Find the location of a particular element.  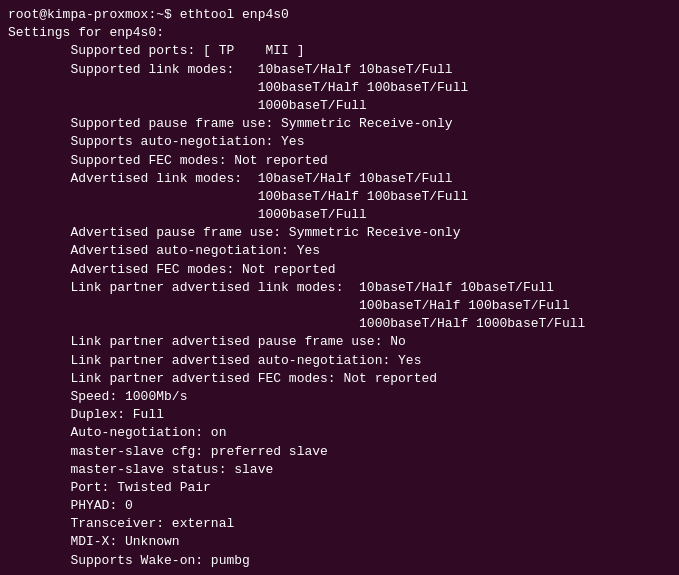

terminal-line: Port: Twisted Pair is located at coordinates (340, 488).